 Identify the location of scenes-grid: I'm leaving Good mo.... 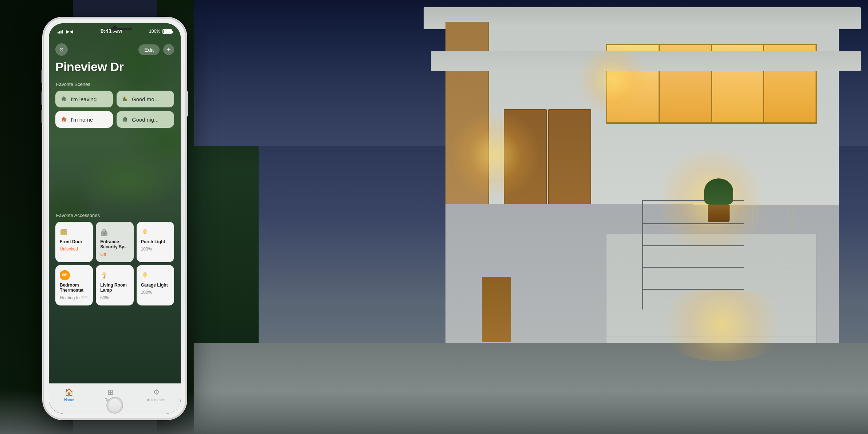
(115, 109).